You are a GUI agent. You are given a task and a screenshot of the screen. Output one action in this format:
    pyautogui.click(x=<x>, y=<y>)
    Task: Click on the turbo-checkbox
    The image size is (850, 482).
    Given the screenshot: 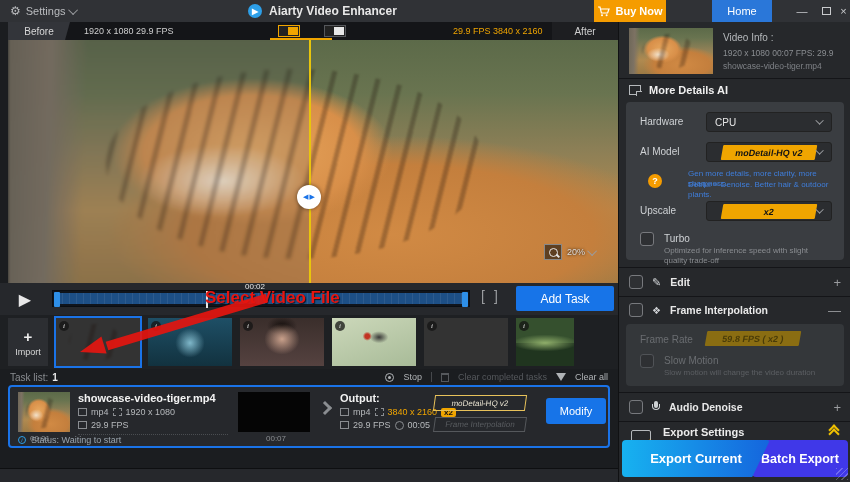 What is the action you would take?
    pyautogui.click(x=647, y=239)
    